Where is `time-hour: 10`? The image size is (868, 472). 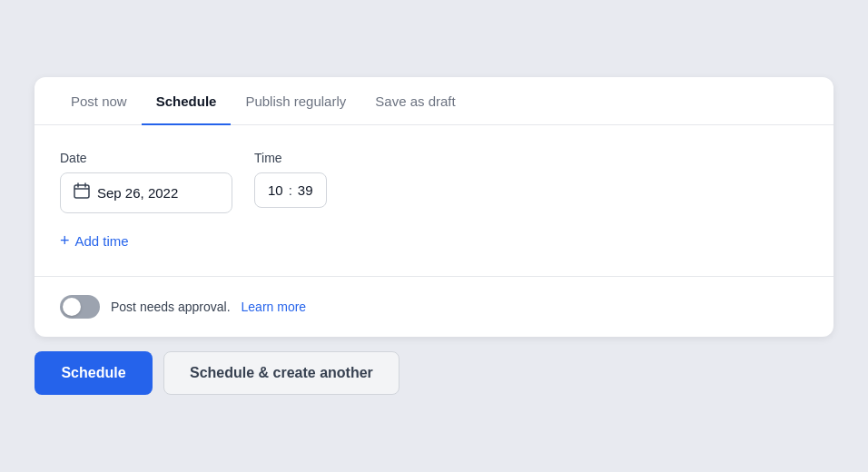
time-hour: 10 is located at coordinates (276, 191).